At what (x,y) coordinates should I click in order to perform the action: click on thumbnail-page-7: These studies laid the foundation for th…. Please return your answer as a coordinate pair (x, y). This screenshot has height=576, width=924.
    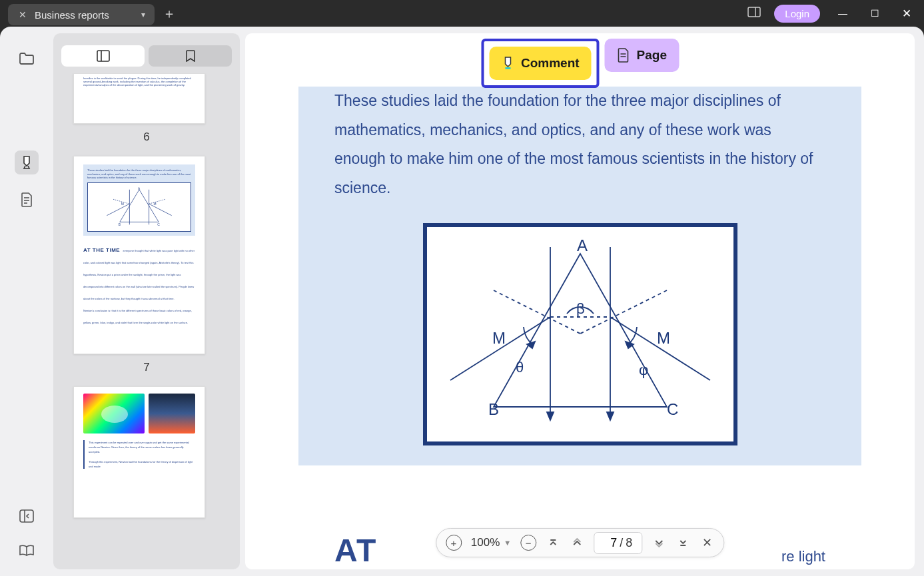
    Looking at the image, I should click on (147, 265).